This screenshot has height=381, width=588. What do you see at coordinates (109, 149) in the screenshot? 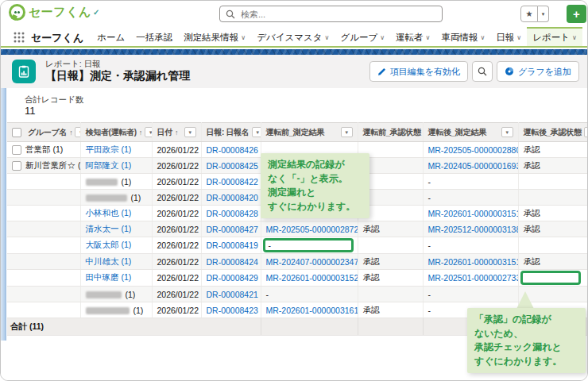
I see `detector-link: 平田政宗 (1)` at bounding box center [109, 149].